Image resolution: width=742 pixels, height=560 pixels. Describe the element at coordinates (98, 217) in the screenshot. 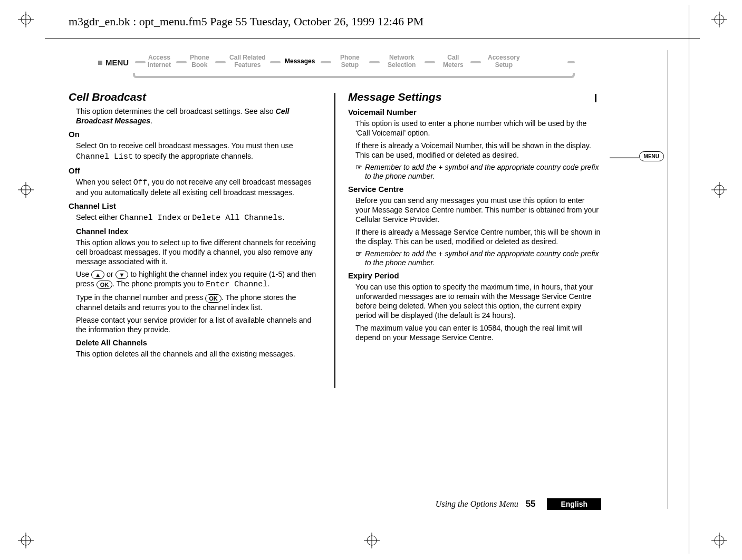

I see `text: Select either` at that location.